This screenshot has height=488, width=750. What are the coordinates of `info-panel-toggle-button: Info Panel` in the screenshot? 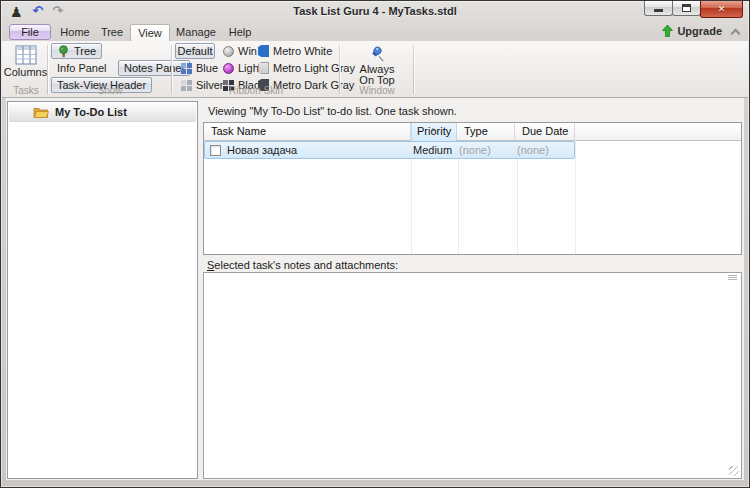 It's located at (82, 68).